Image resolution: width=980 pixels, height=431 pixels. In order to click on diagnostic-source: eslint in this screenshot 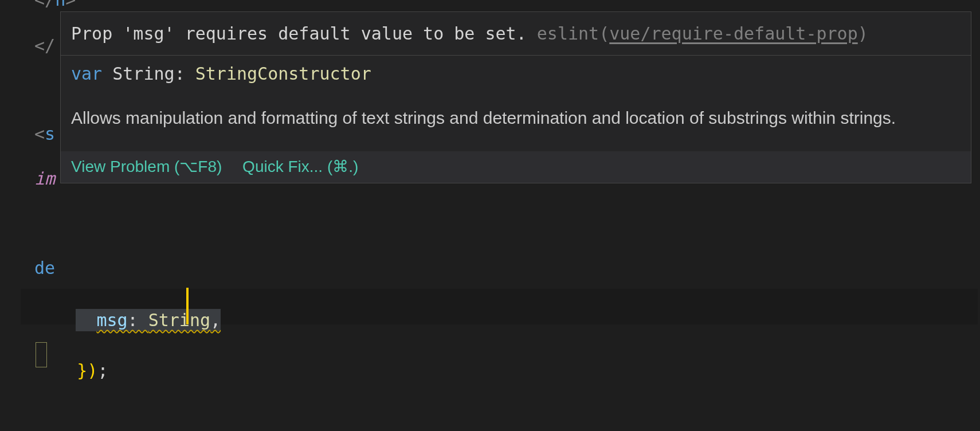, I will do `click(568, 33)`.